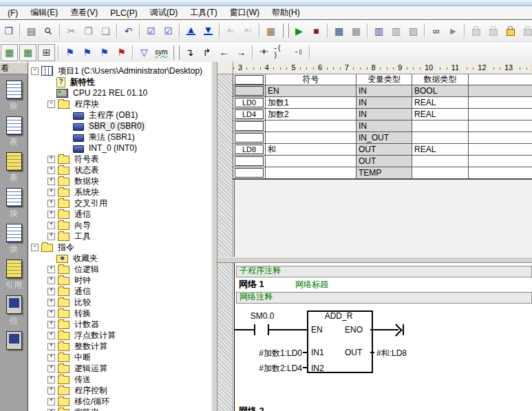 This screenshot has height=411, width=532. I want to click on var-table-row: IN_OUT, so click(383, 138).